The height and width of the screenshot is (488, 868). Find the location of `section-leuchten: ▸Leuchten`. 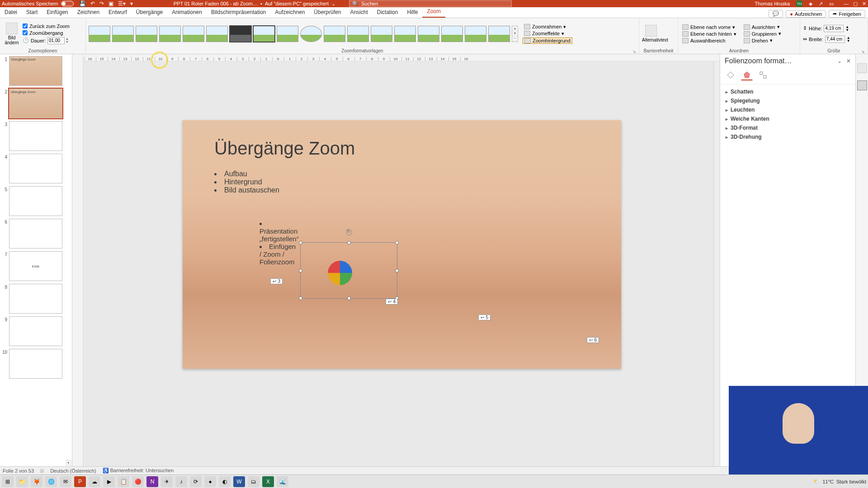

section-leuchten: ▸Leuchten is located at coordinates (788, 110).